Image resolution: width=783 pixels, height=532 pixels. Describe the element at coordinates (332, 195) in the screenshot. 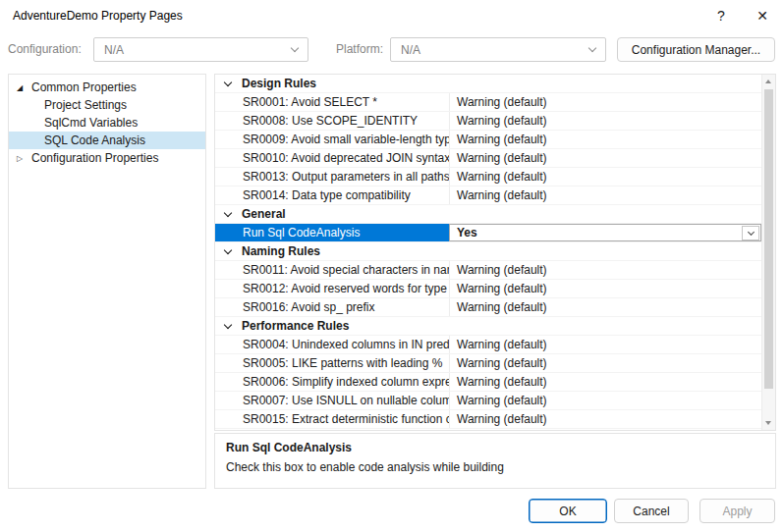

I see `property-name: SR0014: Data type compatibility` at that location.